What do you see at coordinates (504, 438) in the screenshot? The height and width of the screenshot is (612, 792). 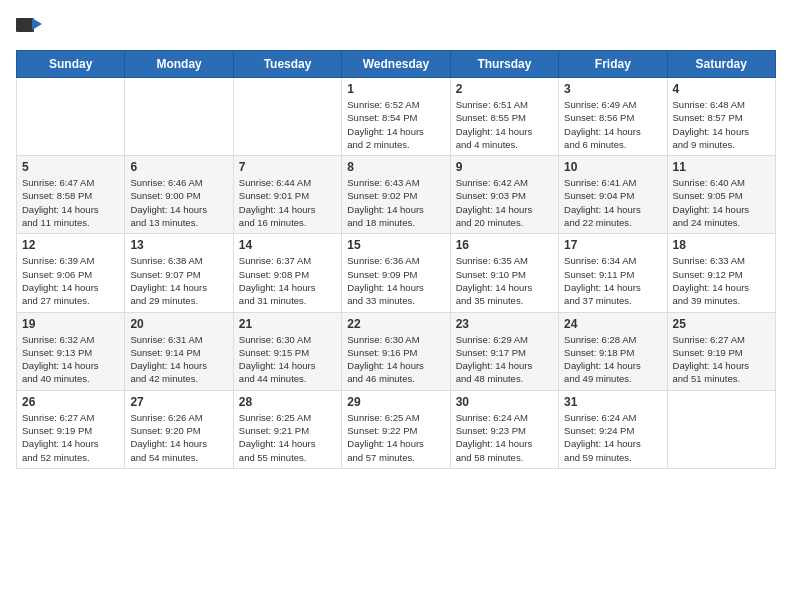 I see `day-info: Sunrise: 6:24 AM Sunset: 9:23 PM Dayligh…` at bounding box center [504, 438].